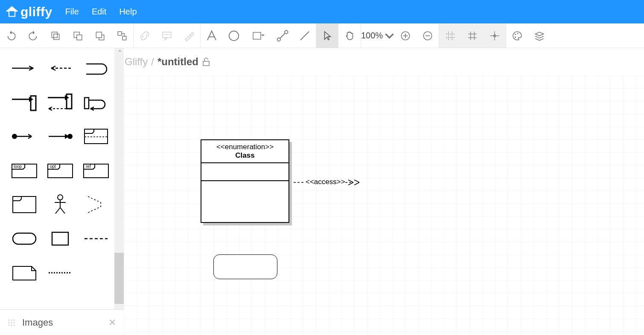 The image size is (644, 335). What do you see at coordinates (96, 170) in the screenshot?
I see `stencil-ref-frame: ref` at bounding box center [96, 170].